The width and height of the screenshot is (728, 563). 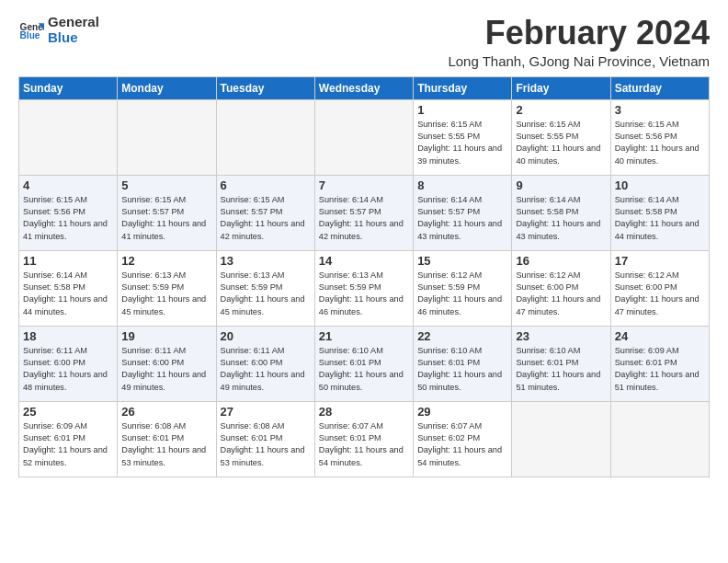 What do you see at coordinates (462, 445) in the screenshot?
I see `day-info: Sunrise: 6:07 AMSunset: 6:02 PMDaylight:…` at bounding box center [462, 445].